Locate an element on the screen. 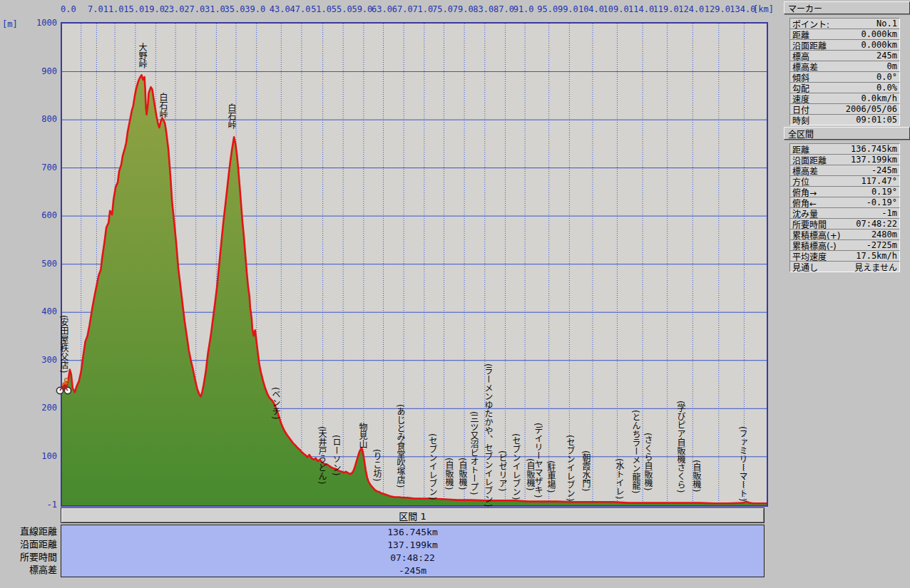  y-tick-label: 200 is located at coordinates (39, 408).